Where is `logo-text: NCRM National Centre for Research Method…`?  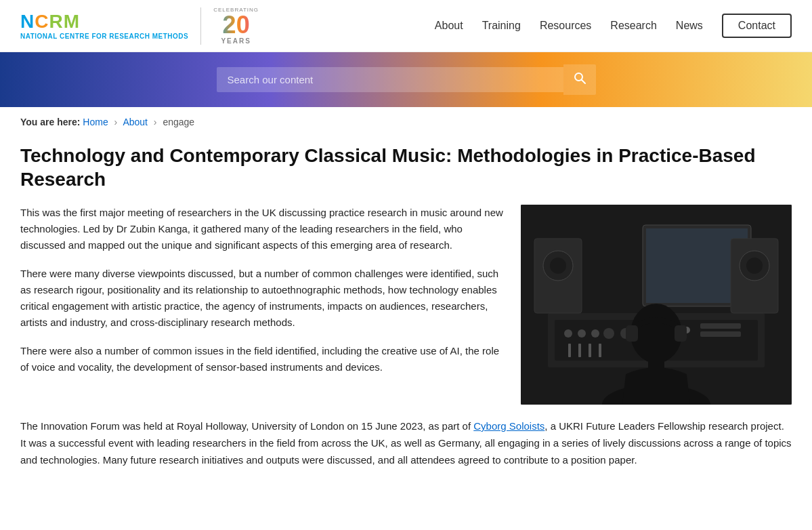
logo-text: NCRM National Centre for Research Method… is located at coordinates (104, 26).